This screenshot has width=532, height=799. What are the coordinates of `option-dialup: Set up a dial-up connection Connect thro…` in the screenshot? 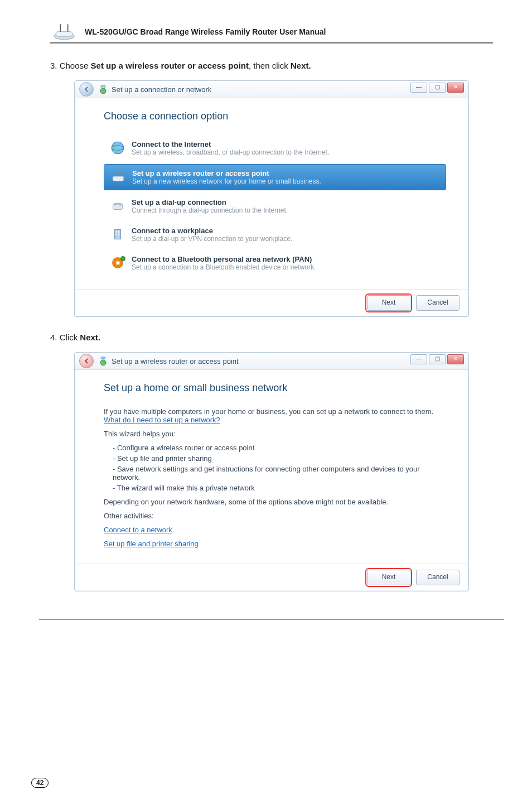 It's located at (275, 206).